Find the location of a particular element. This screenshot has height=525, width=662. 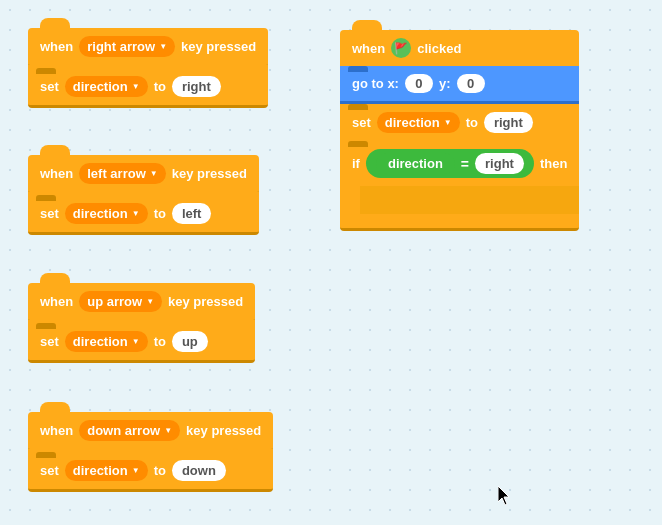

up-value: up is located at coordinates (190, 342).